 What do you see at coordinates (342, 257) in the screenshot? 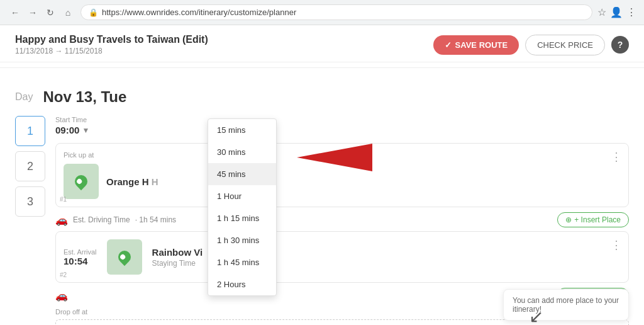
I see `place-card-2: Est. Arrival 10:54 Rainbow Vi Staying Ti…` at bounding box center [342, 257].